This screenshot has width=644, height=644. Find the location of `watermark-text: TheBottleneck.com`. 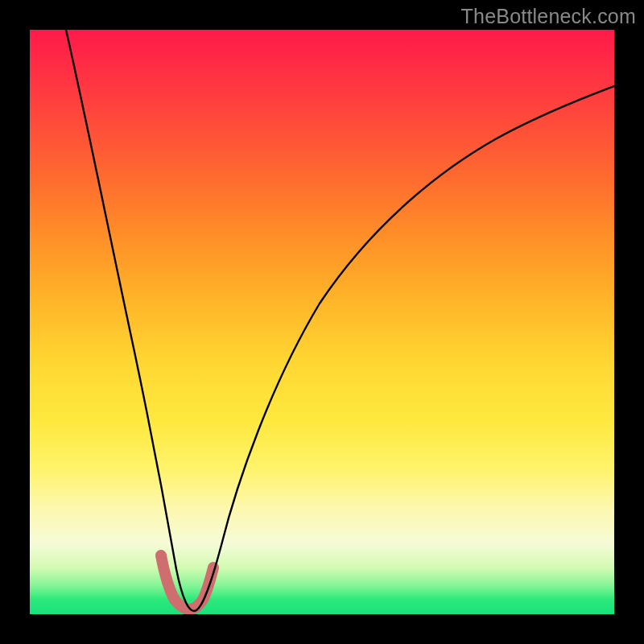

watermark-text: TheBottleneck.com is located at coordinates (549, 16).